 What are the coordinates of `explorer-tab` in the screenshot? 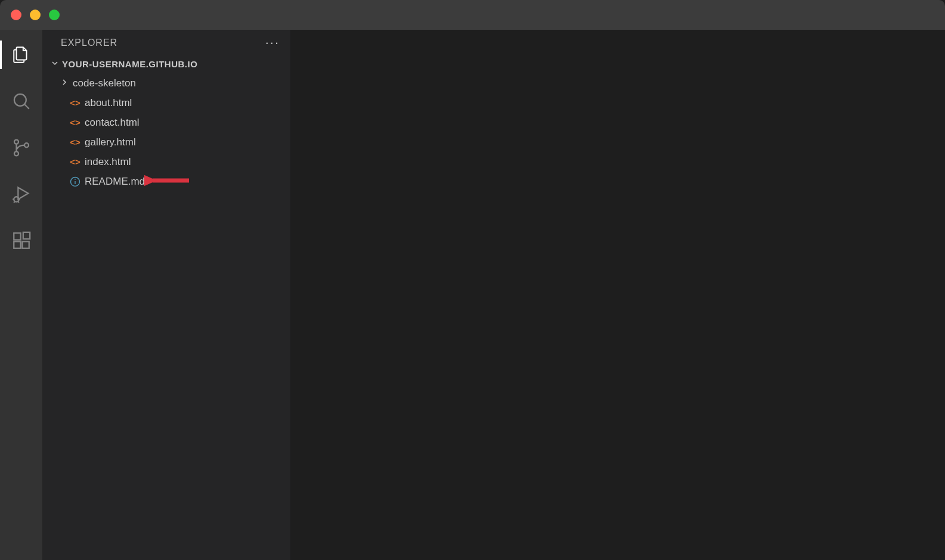 It's located at (21, 55).